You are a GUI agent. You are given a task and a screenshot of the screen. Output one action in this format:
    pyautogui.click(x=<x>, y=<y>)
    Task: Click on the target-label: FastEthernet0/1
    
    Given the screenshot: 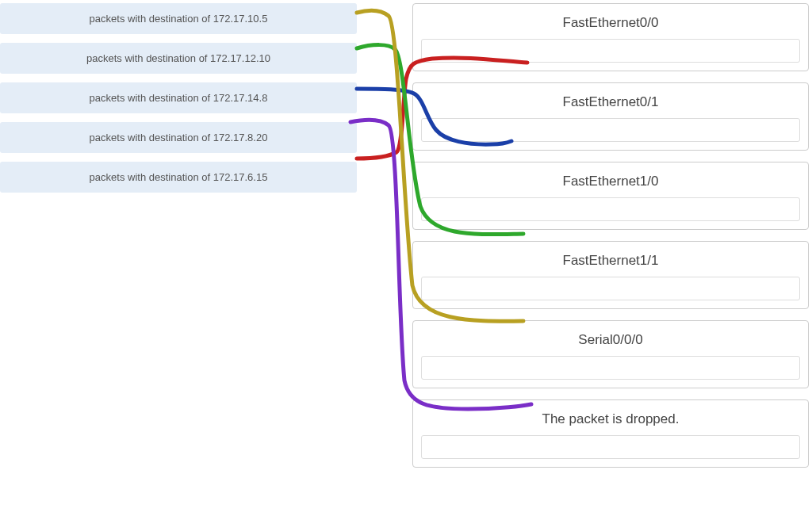 What is the action you would take?
    pyautogui.click(x=611, y=104)
    